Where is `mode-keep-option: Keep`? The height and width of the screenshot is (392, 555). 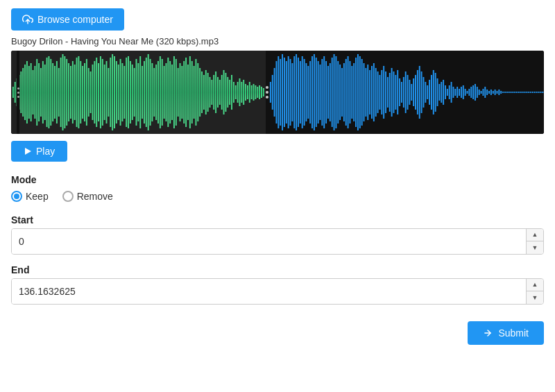
mode-keep-option: Keep is located at coordinates (30, 196).